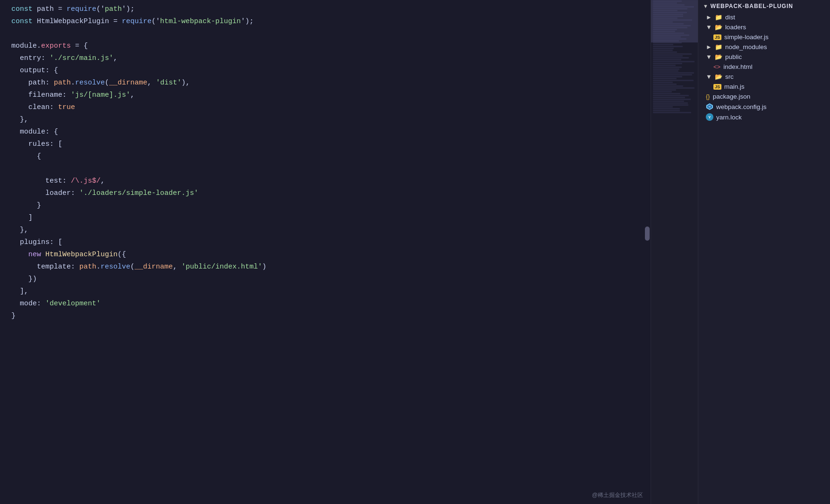 This screenshot has width=830, height=504. What do you see at coordinates (710, 117) in the screenshot?
I see `yarn-file-icon: Y` at bounding box center [710, 117].